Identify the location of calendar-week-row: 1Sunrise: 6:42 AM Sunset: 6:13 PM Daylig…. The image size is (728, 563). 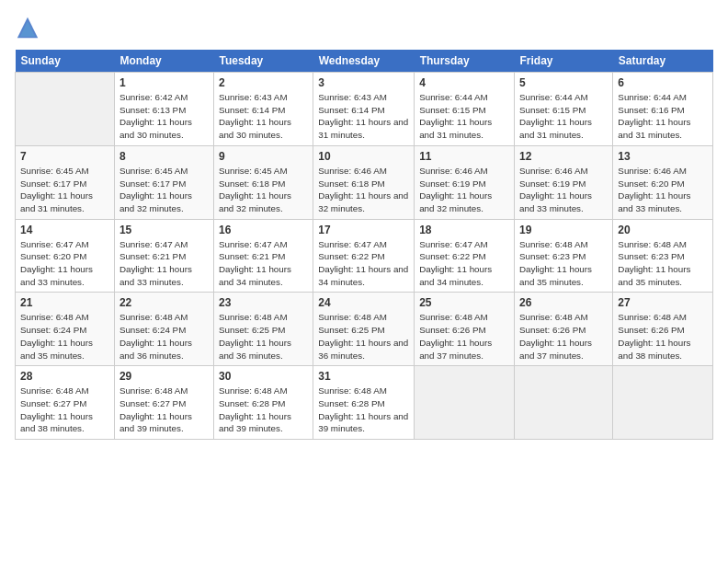
(364, 109).